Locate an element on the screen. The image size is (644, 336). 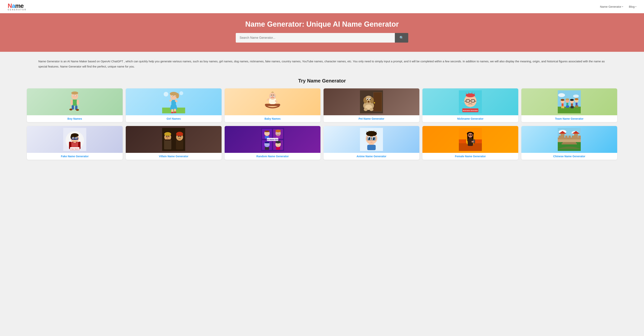
card-female-names-image is located at coordinates (470, 140).